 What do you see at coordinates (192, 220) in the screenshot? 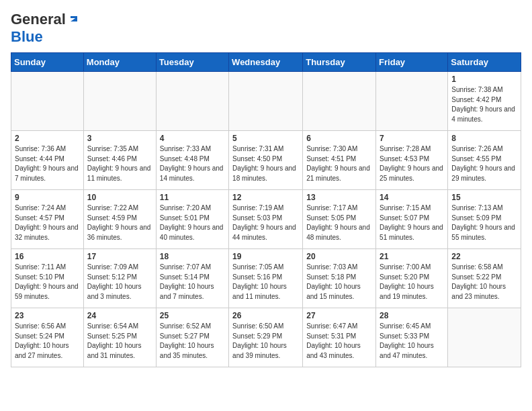
I see `calendar-day-11: 11Sunrise: 7:20 AM Sunset: 5:01 PM Dayli…` at bounding box center [192, 220].